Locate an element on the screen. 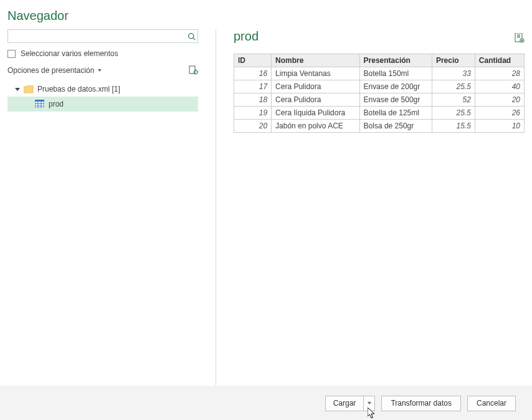 The image size is (532, 420). cell-precio: 15.5 is located at coordinates (454, 126).